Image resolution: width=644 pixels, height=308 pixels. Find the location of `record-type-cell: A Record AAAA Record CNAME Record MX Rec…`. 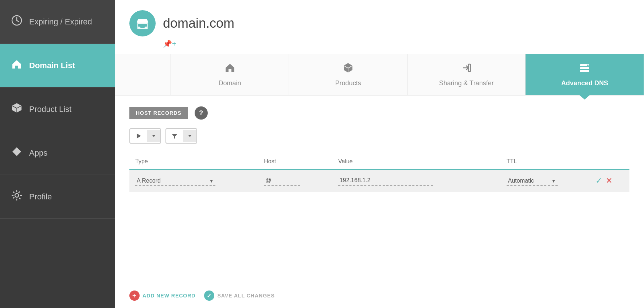

record-type-cell: A Record AAAA Record CNAME Record MX Rec… is located at coordinates (194, 181).